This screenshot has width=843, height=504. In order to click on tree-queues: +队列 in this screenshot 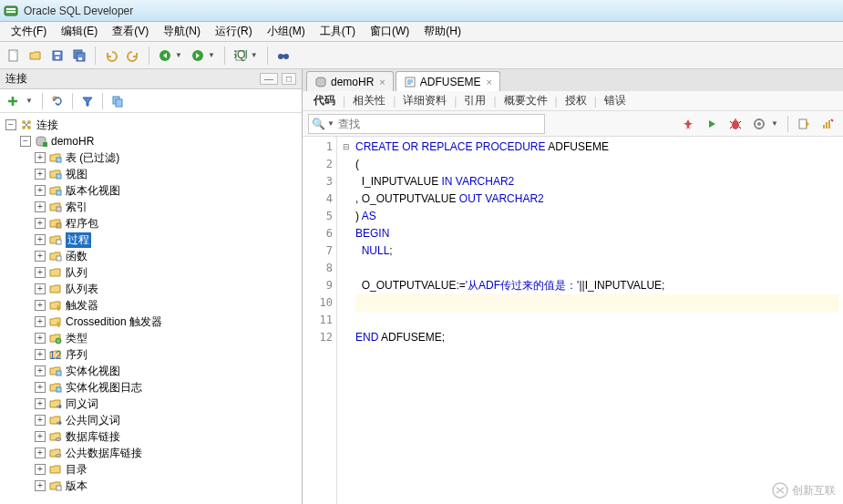, I will do `click(151, 273)`.